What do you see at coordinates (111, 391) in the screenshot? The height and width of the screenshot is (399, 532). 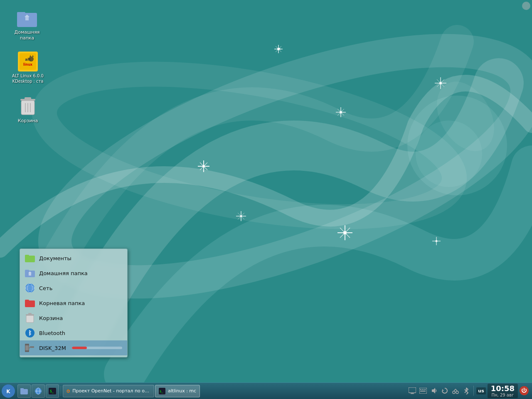 I see `firefox-window-label: Проект OpenNet - портал по открытому ПО,…` at bounding box center [111, 391].